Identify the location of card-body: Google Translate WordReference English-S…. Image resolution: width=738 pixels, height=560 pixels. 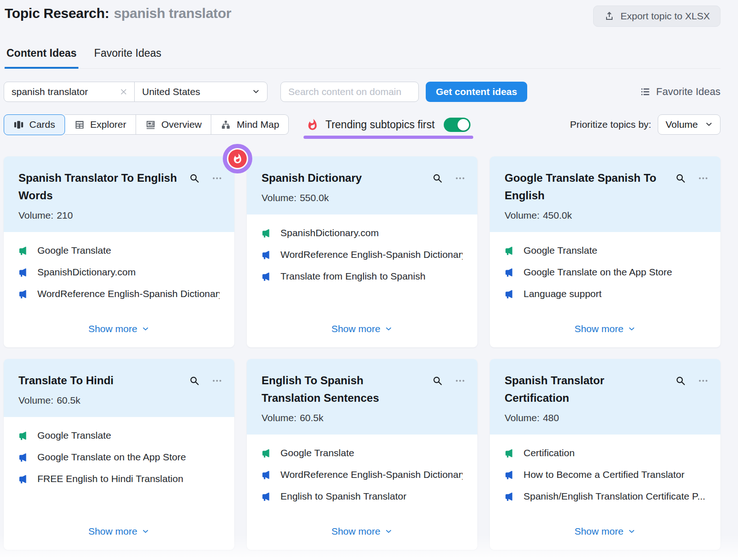
(362, 492).